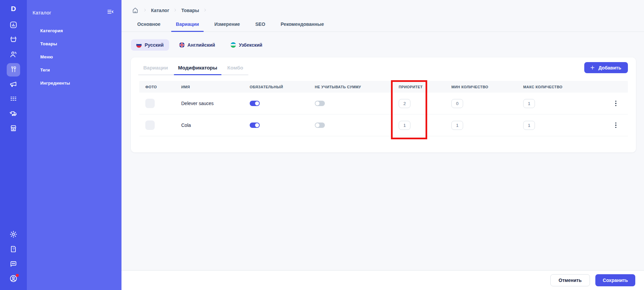  What do you see at coordinates (610, 68) in the screenshot?
I see `add-button-label: Добавить` at bounding box center [610, 68].